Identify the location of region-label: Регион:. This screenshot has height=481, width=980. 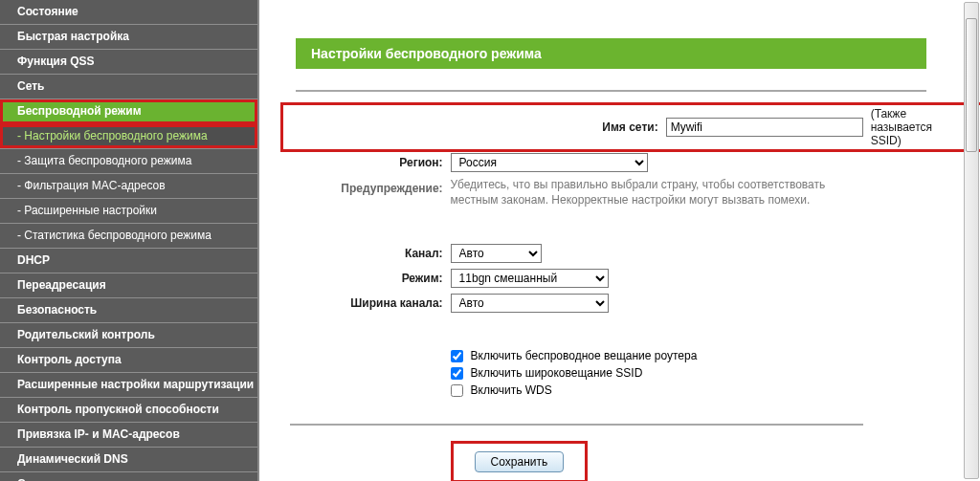
(367, 163).